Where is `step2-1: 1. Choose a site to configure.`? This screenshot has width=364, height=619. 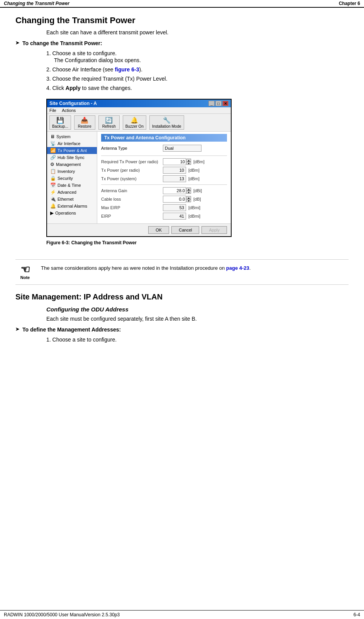
step2-1: 1. Choose a site to configure. is located at coordinates (198, 340).